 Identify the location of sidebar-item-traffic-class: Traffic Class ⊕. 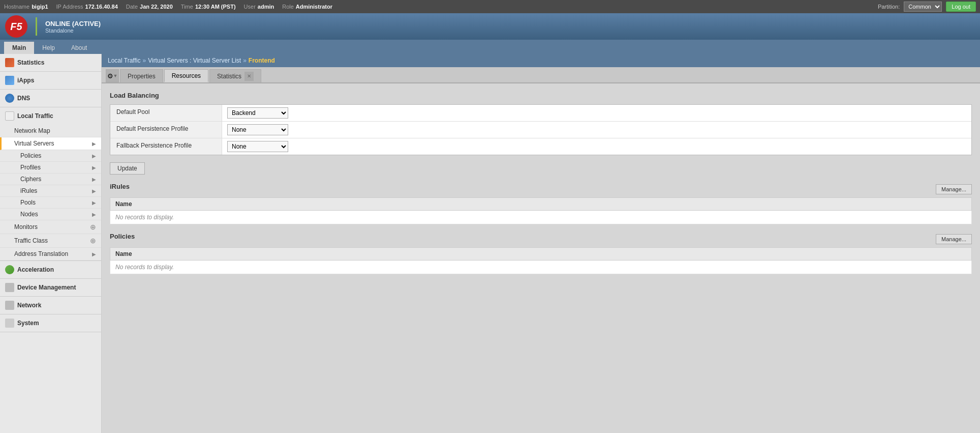
(51, 241).